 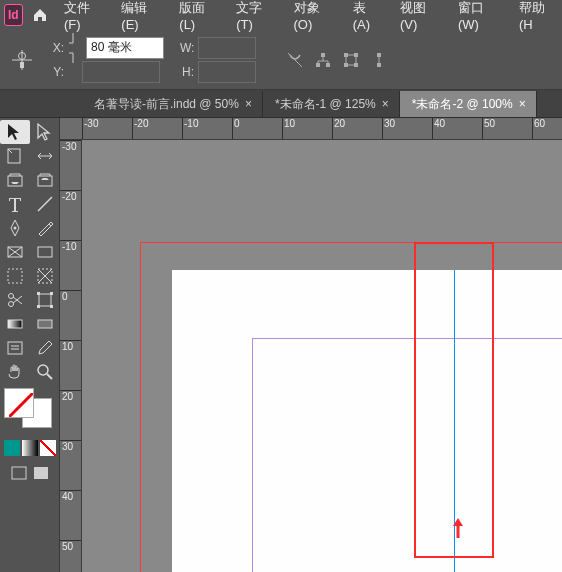 I want to click on ruler-h-tick: 0, so click(x=237, y=124).